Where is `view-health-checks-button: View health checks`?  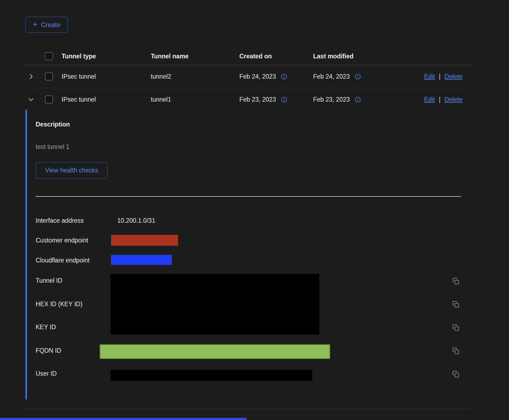 view-health-checks-button: View health checks is located at coordinates (72, 170).